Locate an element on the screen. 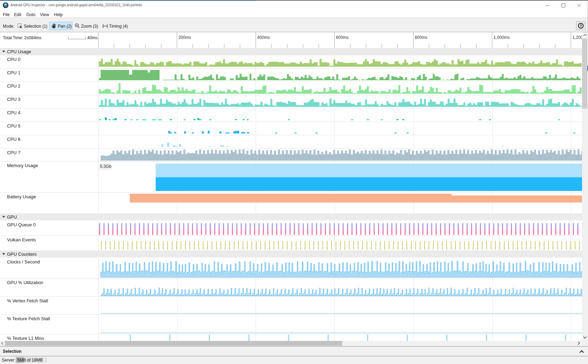  svg-text: 800ms is located at coordinates (421, 37).